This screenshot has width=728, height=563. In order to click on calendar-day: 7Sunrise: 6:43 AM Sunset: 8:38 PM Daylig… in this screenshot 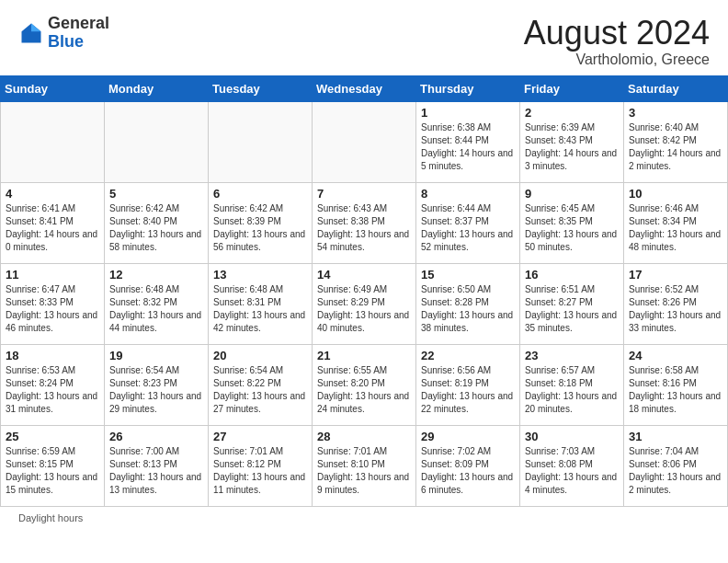, I will do `click(364, 223)`.